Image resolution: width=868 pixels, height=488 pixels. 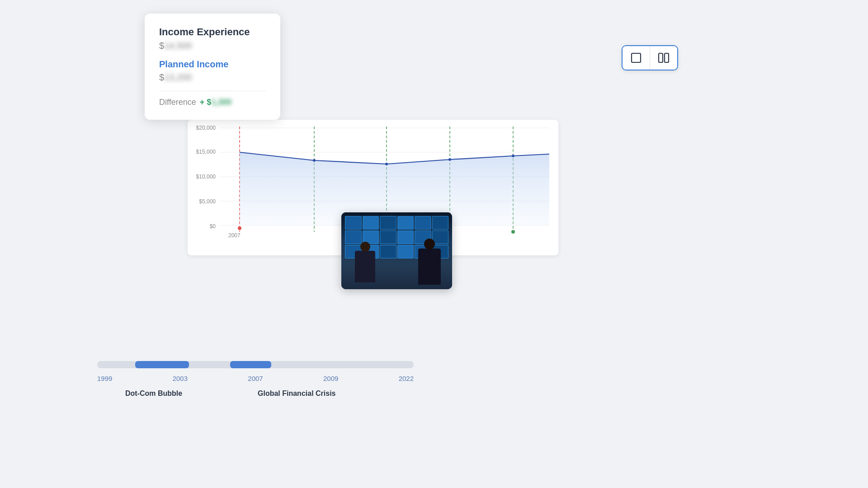 I want to click on split-view-button, so click(x=664, y=58).